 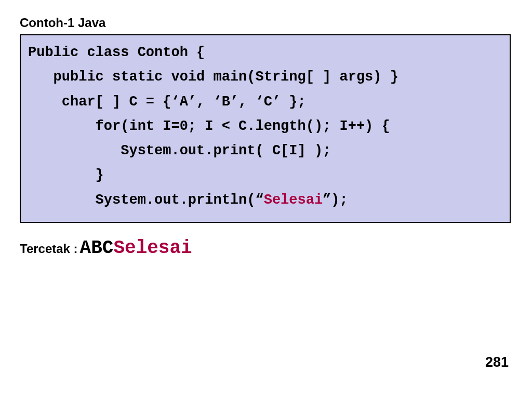 I want to click on code-line-1: Public class Contoh {, so click(x=265, y=53).